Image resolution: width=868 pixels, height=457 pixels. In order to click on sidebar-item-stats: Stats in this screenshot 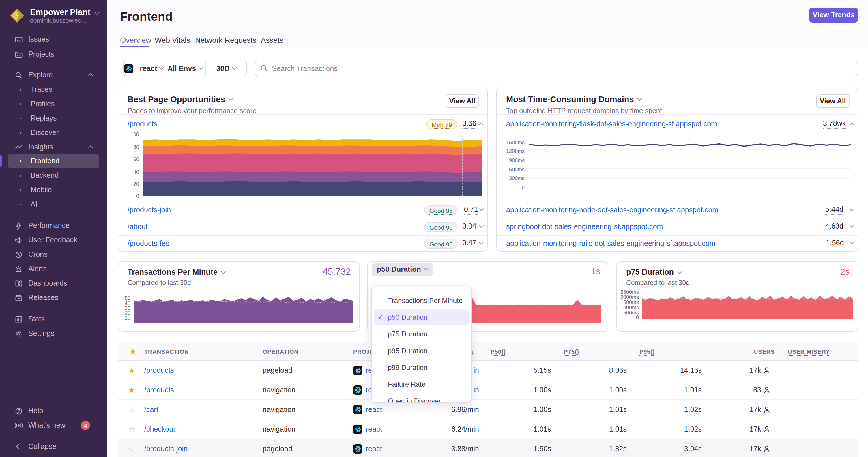, I will do `click(54, 319)`.